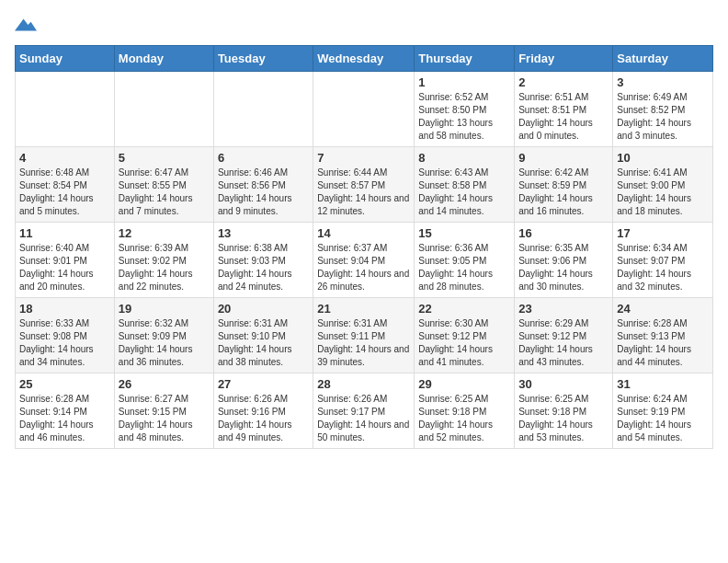 This screenshot has height=563, width=728. I want to click on calendar-cell: 21Sunrise: 6:31 AM Sunset: 9:11 PM Dayli…, so click(364, 336).